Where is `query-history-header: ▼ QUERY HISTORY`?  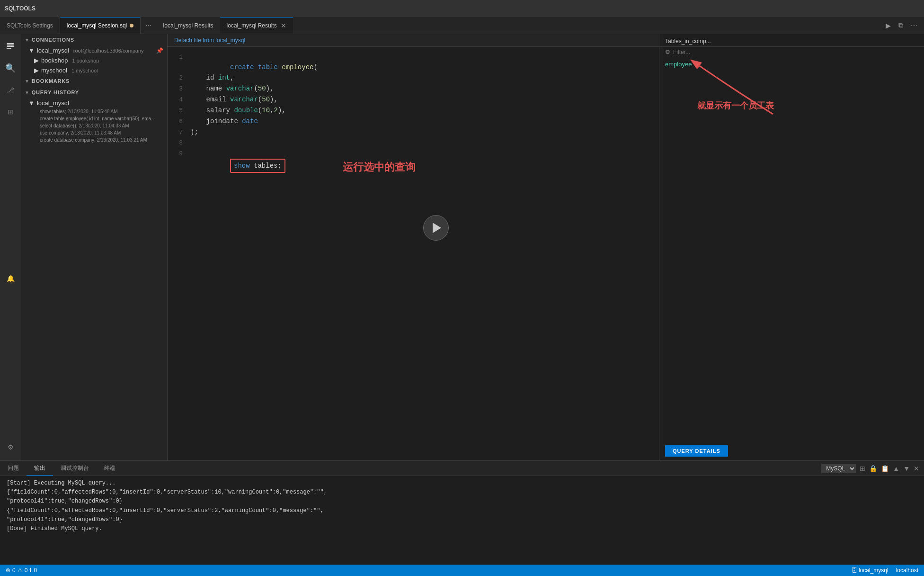
query-history-header: ▼ QUERY HISTORY is located at coordinates (94, 92).